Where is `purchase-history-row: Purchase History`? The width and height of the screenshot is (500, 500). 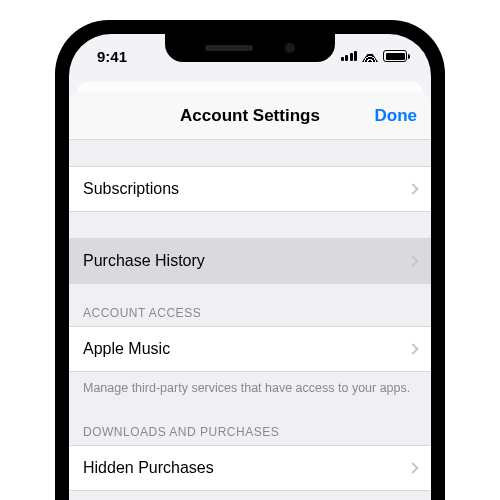
purchase-history-row: Purchase History is located at coordinates (250, 261).